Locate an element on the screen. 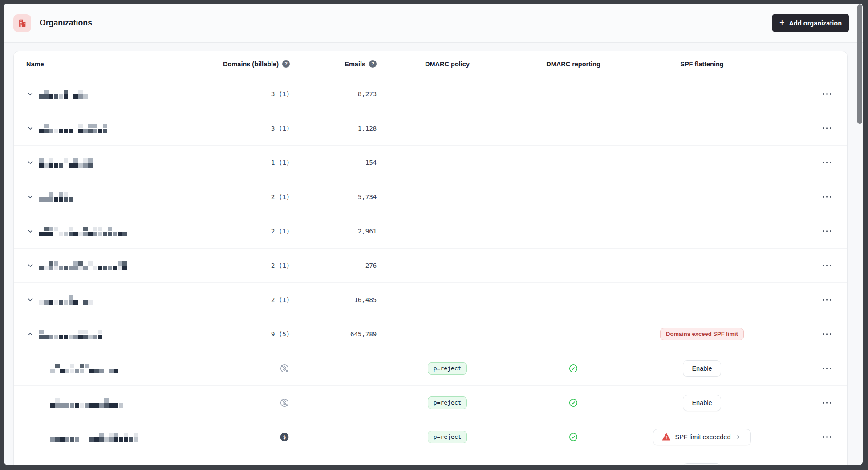  dmarc-policy-cell: p=reject is located at coordinates (447, 368).